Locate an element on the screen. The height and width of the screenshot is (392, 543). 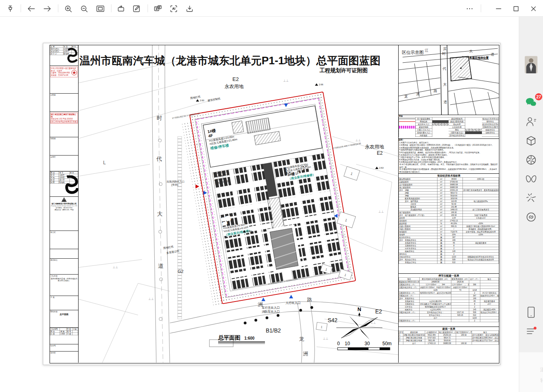
svg-text: 0 is located at coordinates (339, 344).